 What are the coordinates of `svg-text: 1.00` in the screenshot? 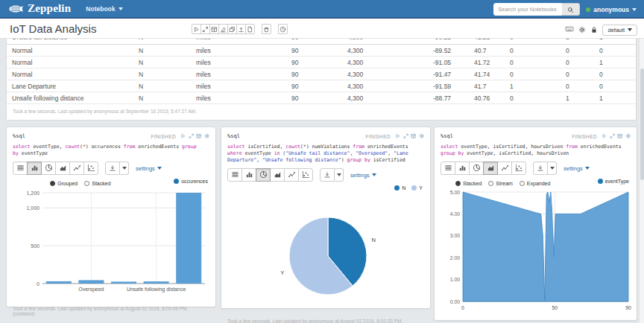 It's located at (455, 280).